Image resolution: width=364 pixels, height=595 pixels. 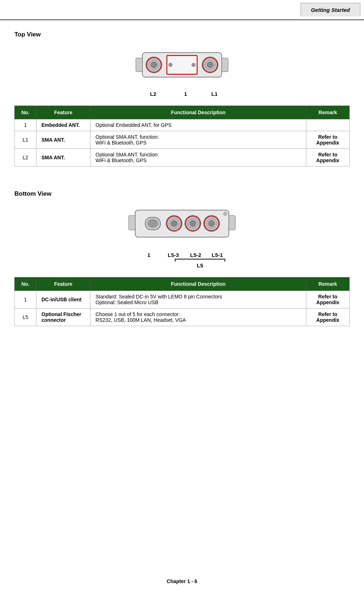 What do you see at coordinates (182, 300) in the screenshot?
I see `table-row: 1 DC-in/USB client Standard: Sealed DC-i…` at bounding box center [182, 300].